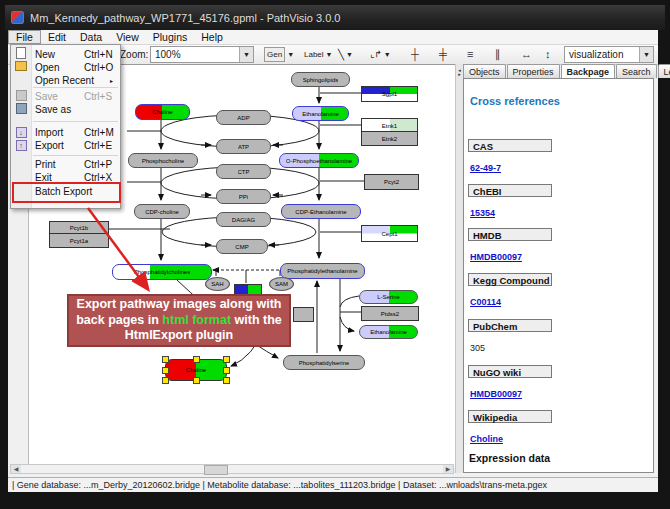  Describe the element at coordinates (282, 284) in the screenshot. I see `node-sam: SAM` at that location.